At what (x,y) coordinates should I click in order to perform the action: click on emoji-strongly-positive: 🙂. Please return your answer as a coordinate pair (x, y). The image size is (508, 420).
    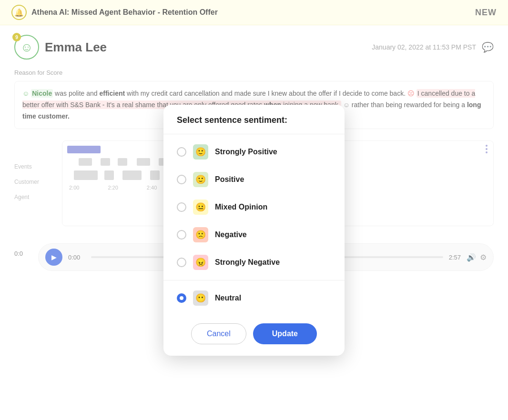
    Looking at the image, I should click on (201, 152).